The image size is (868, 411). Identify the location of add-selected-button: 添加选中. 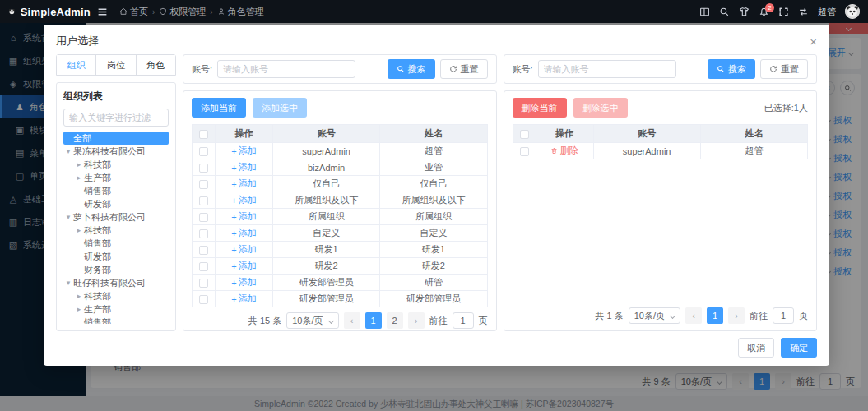
(280, 108).